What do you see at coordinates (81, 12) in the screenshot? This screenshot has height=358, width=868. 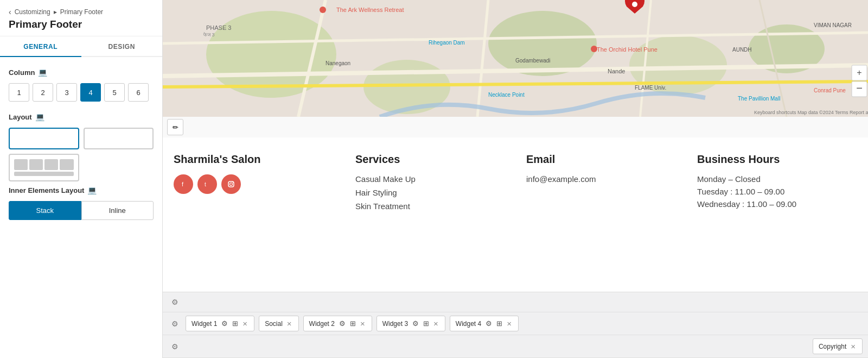 I see `back-navigation: ‹ Customizing ▸ Primary Footer` at bounding box center [81, 12].